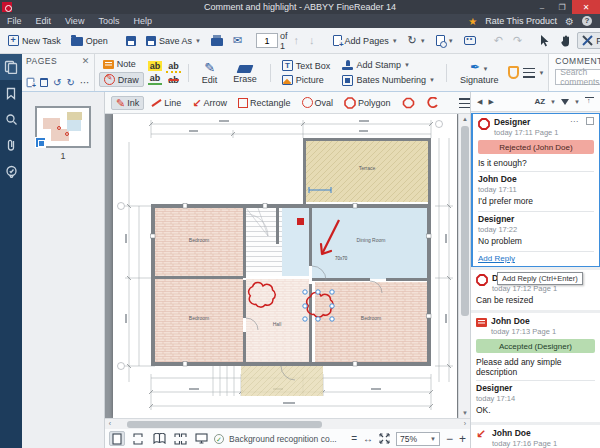 This screenshot has width=600, height=448. I want to click on bates-numbering-button: Bates Numbering ▼, so click(388, 80).